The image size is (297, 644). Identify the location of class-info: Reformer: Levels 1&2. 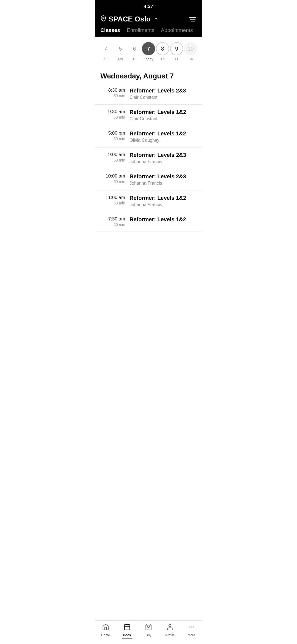
(163, 220).